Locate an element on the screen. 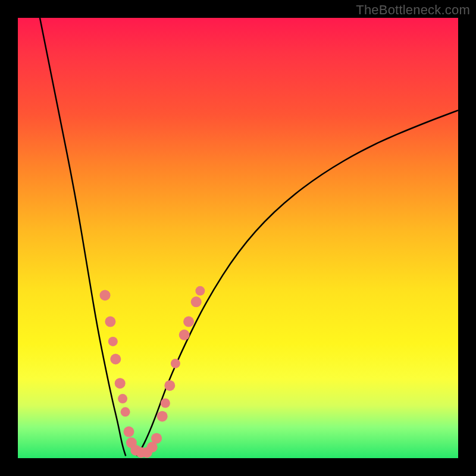 This screenshot has height=476, width=476. data-markers is located at coordinates (152, 372).